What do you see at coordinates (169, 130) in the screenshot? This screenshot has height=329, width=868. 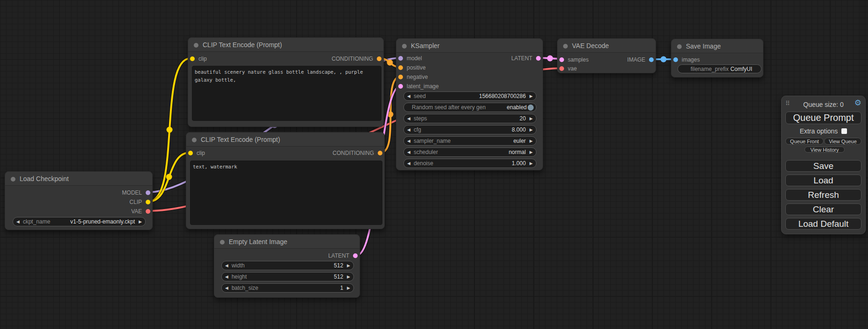 I see `clip-positive-wire-outline` at bounding box center [169, 130].